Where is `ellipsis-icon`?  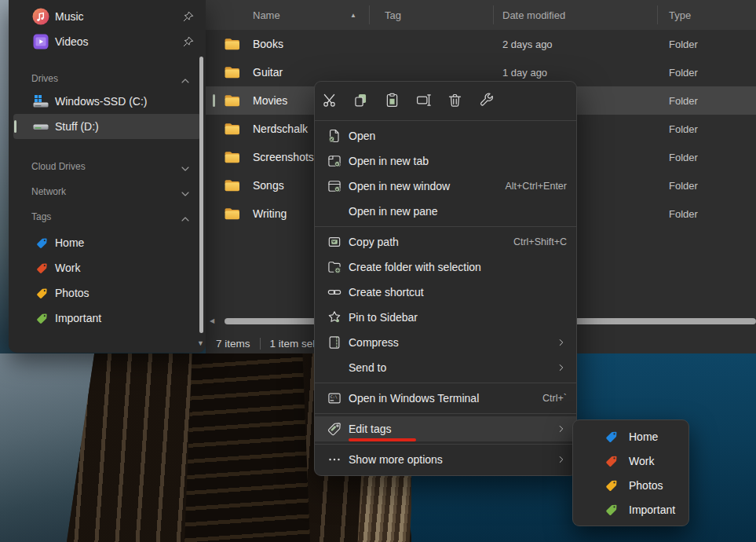 ellipsis-icon is located at coordinates (334, 460).